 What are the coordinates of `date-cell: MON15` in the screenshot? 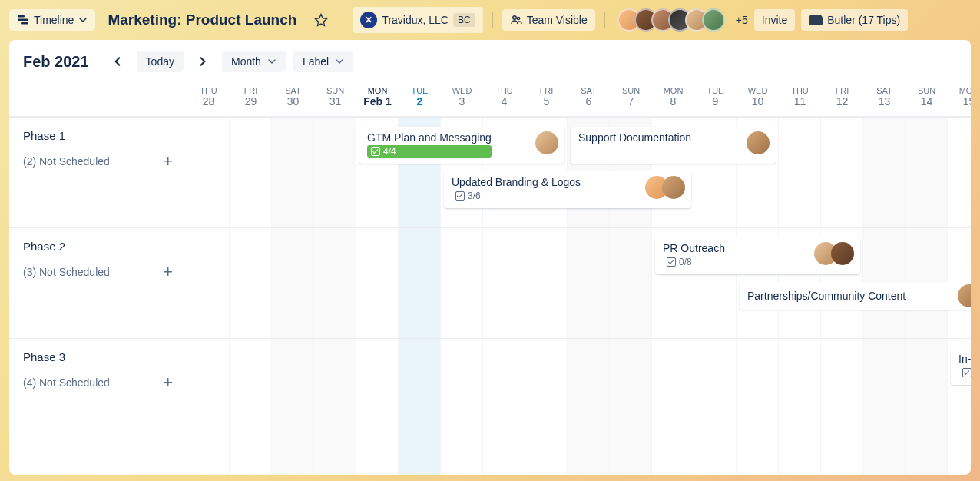 It's located at (959, 100).